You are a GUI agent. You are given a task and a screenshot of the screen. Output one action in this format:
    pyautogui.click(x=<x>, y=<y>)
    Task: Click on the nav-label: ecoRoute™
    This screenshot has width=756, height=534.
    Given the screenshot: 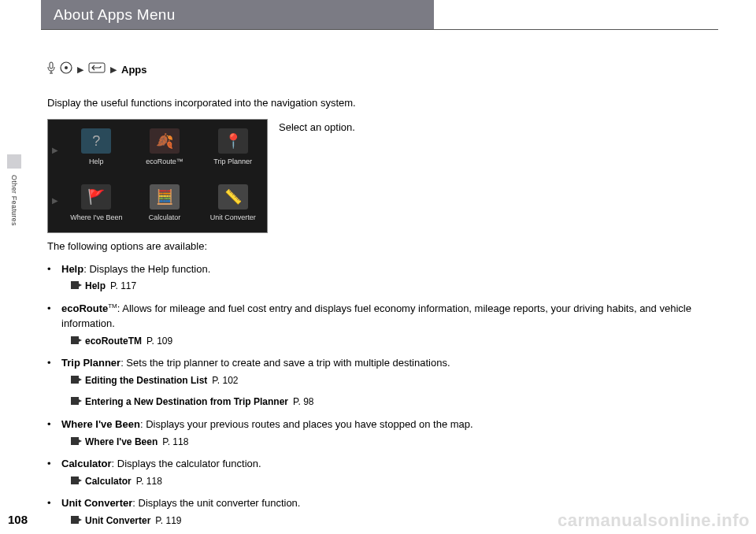 What is the action you would take?
    pyautogui.click(x=165, y=162)
    